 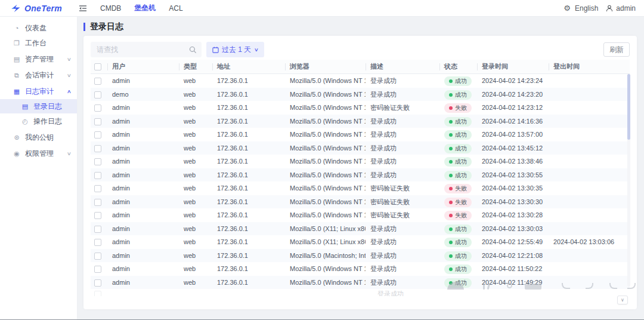 I want to click on settings-gear-icon: ⚙, so click(x=567, y=8).